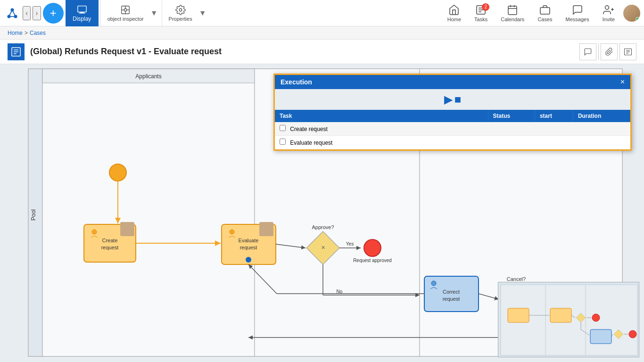 This screenshot has width=644, height=362. I want to click on task-label: Evaluate request, so click(311, 143).